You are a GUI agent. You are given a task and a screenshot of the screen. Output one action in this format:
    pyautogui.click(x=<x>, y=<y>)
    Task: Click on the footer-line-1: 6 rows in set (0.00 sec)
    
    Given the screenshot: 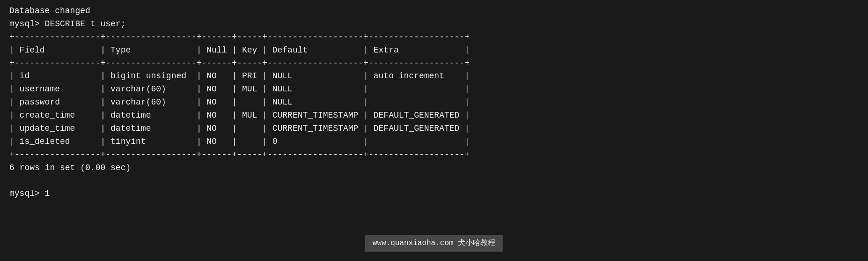 What is the action you would take?
    pyautogui.click(x=70, y=168)
    